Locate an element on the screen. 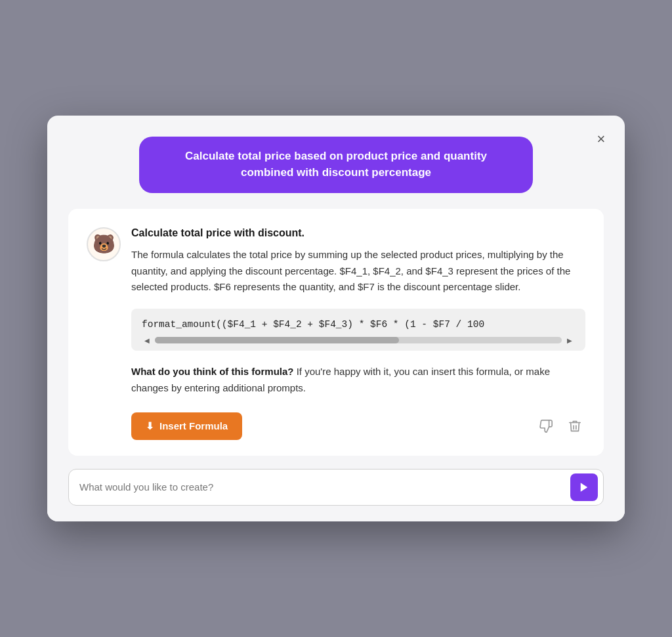 The image size is (672, 637). question-text: What do you think of this formula? If yo… is located at coordinates (358, 380).